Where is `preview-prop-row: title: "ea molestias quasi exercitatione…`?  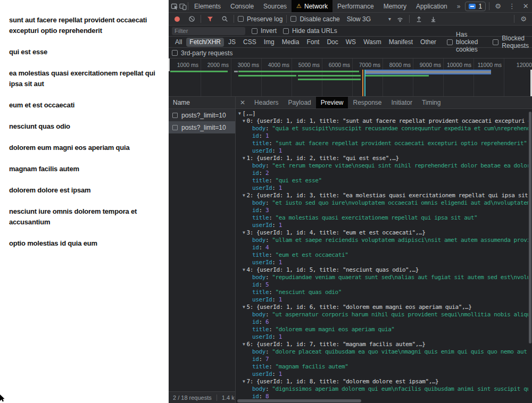 preview-prop-row: title: "ea molestias quasi exercitatione… is located at coordinates (384, 218).